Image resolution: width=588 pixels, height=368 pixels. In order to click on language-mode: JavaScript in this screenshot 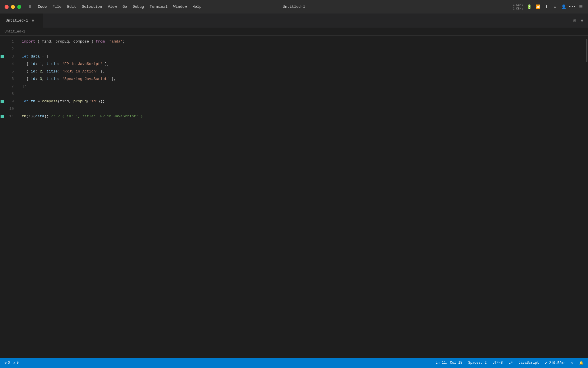, I will do `click(529, 363)`.